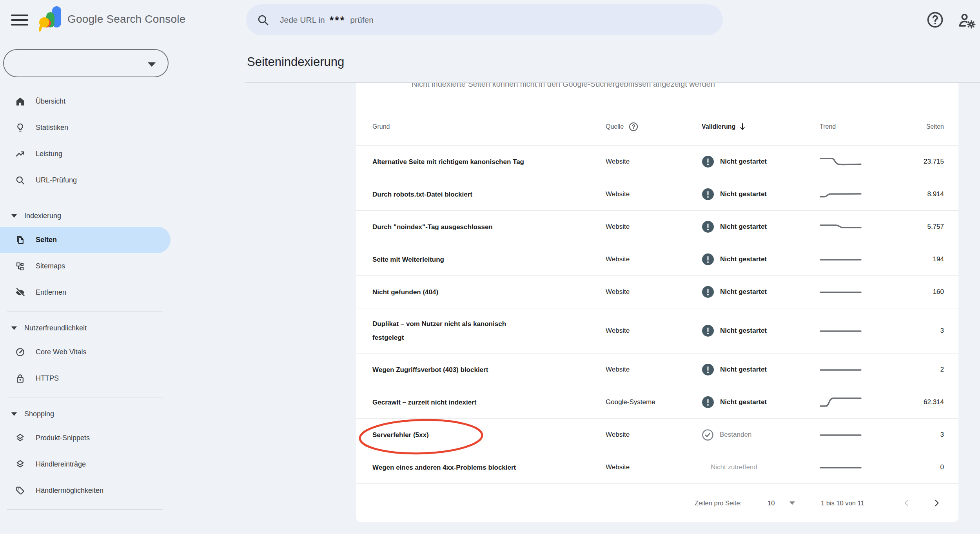  Describe the element at coordinates (654, 402) in the screenshot. I see `source-cell: Google-Systeme` at that location.